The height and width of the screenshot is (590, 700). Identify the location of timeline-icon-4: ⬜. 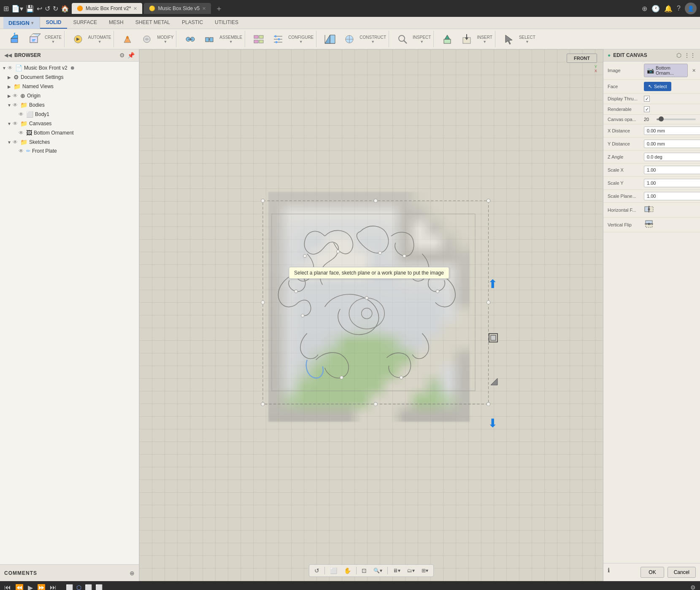
(99, 587).